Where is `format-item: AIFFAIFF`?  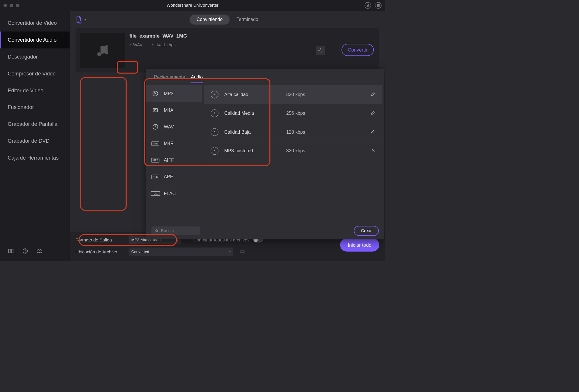
format-item: AIFFAIFF is located at coordinates (174, 160).